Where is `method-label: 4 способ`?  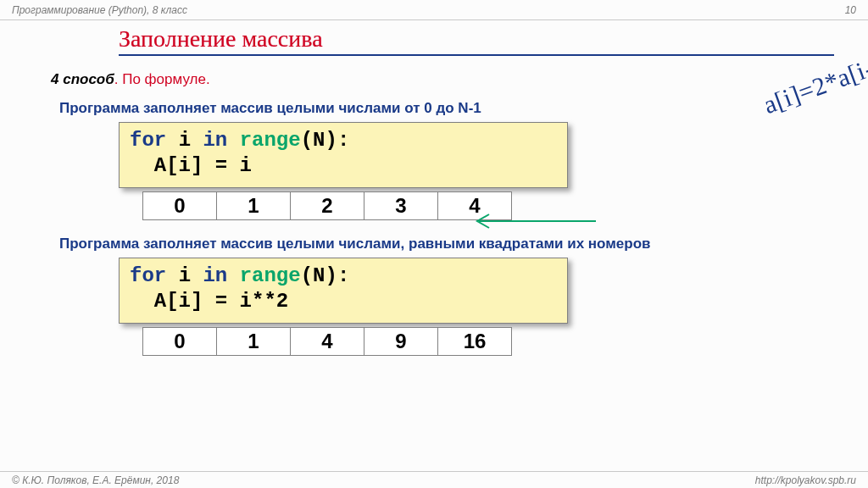 method-label: 4 способ is located at coordinates (83, 80).